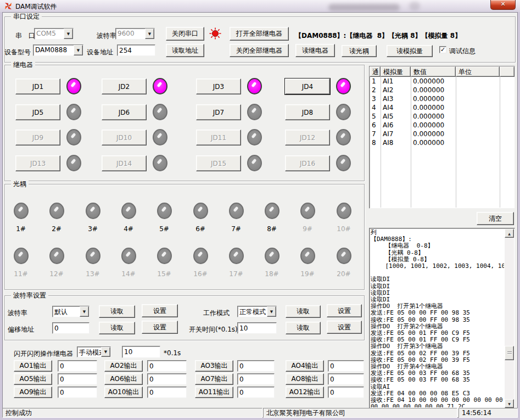 The height and width of the screenshot is (420, 520). I want to click on analog-table-header-cell: 通, so click(375, 71).